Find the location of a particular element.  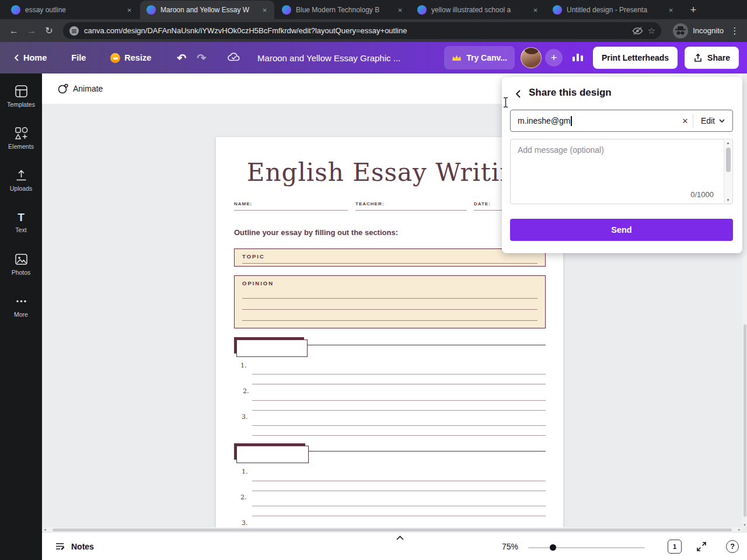

send-button: Send is located at coordinates (622, 230).